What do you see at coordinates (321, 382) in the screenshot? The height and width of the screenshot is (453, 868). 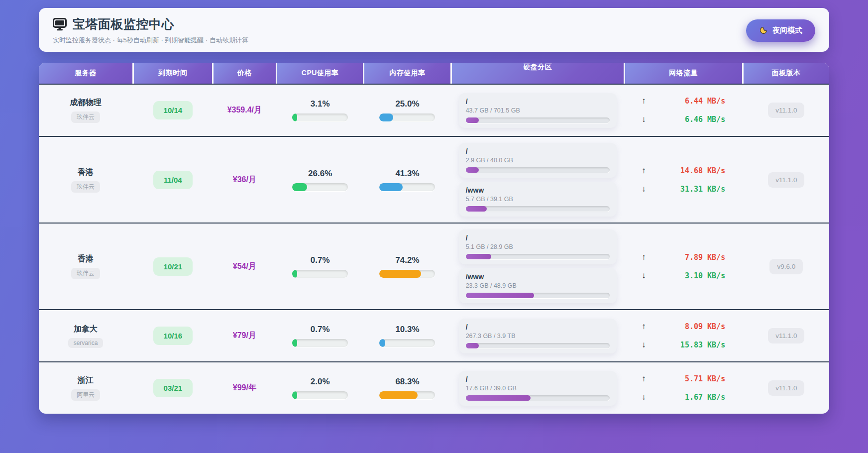 I see `cpu-usage-value: 2.0%` at bounding box center [321, 382].